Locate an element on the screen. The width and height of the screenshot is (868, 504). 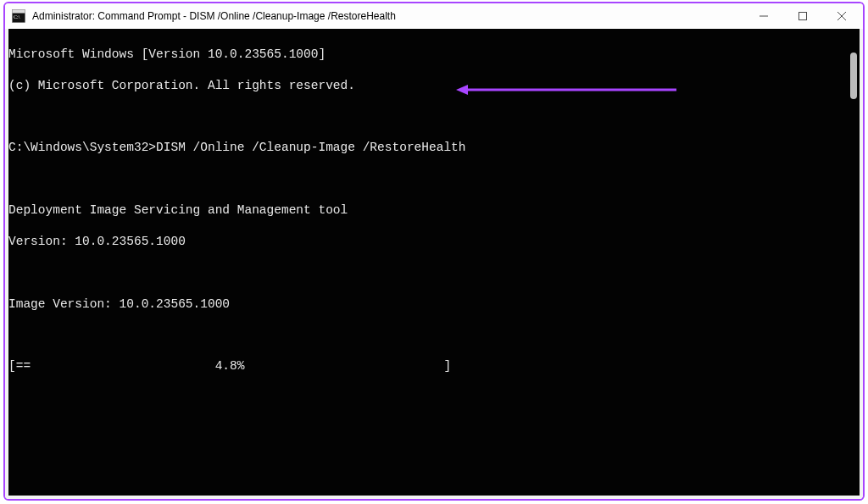
cmd-icon: C:\ is located at coordinates (19, 16).